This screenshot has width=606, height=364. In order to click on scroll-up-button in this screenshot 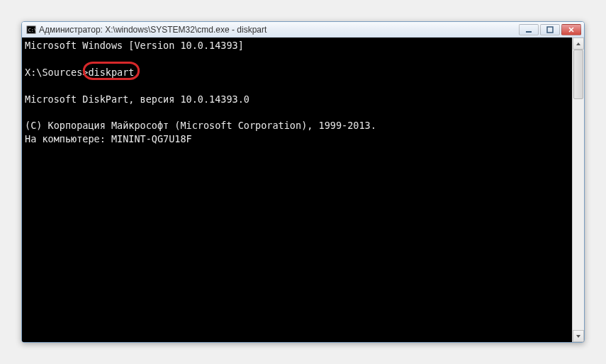, I will do `click(578, 44)`.